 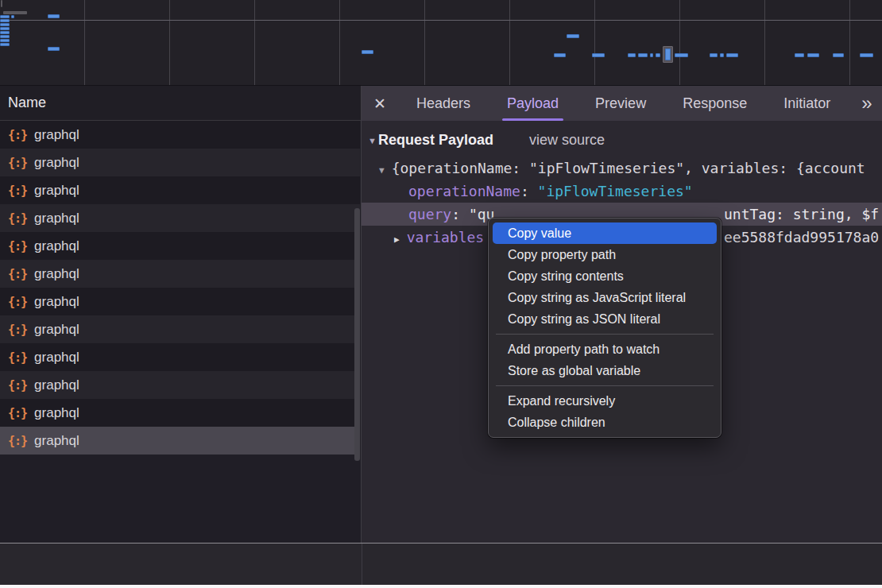 What do you see at coordinates (605, 234) in the screenshot?
I see `menu-item-copy-value: Copy value` at bounding box center [605, 234].